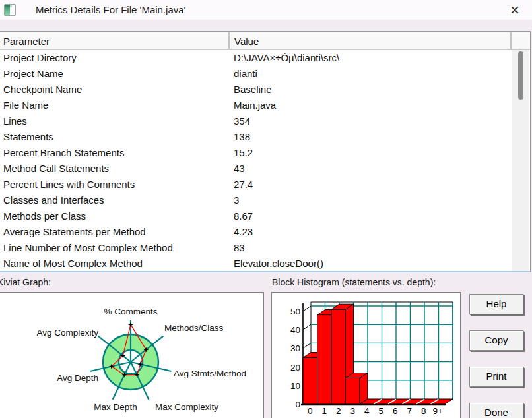  What do you see at coordinates (115, 407) in the screenshot?
I see `svg-text: Max Depth` at bounding box center [115, 407].